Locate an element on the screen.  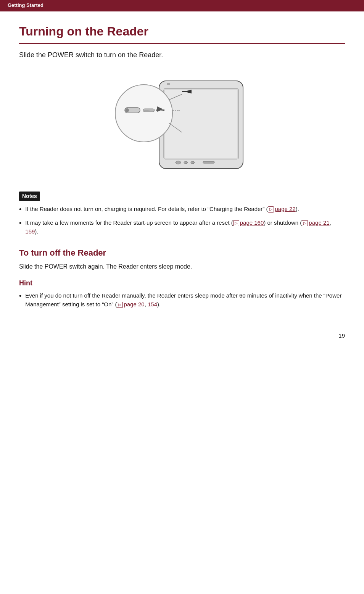
turn-off-heading: To turn off the Reader is located at coordinates (182, 253).